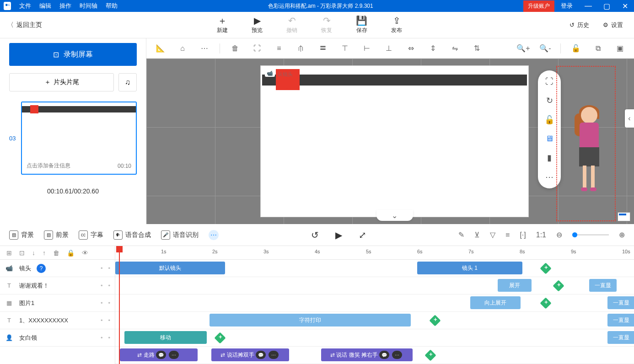 The image size is (634, 364). I want to click on copy-icon: ⧉, so click(598, 48).